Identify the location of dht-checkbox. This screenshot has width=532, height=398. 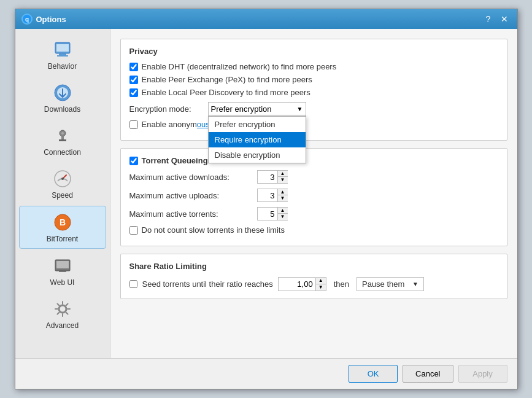
(134, 67).